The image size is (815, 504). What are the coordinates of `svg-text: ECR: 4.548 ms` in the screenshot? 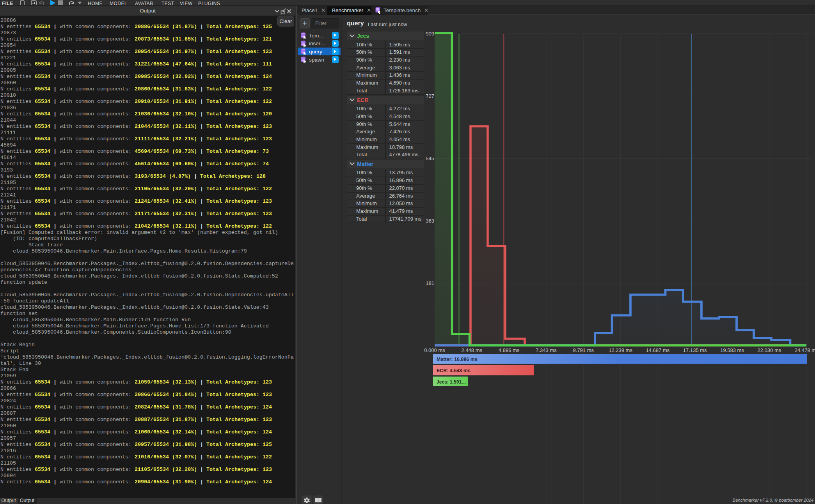 It's located at (453, 371).